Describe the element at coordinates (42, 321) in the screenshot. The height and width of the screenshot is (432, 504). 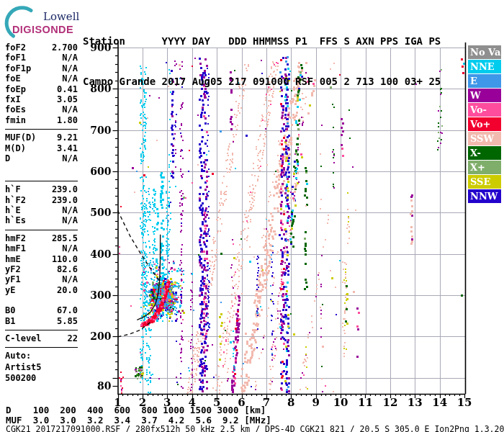
I see `param-row-B1: B15.85` at that location.